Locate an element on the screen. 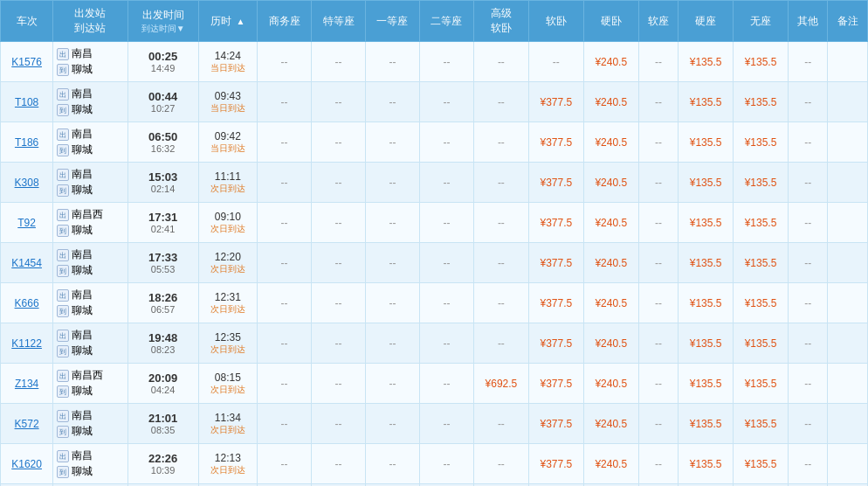 The height and width of the screenshot is (486, 868). time-cell: 06:50 16:32 is located at coordinates (162, 142).